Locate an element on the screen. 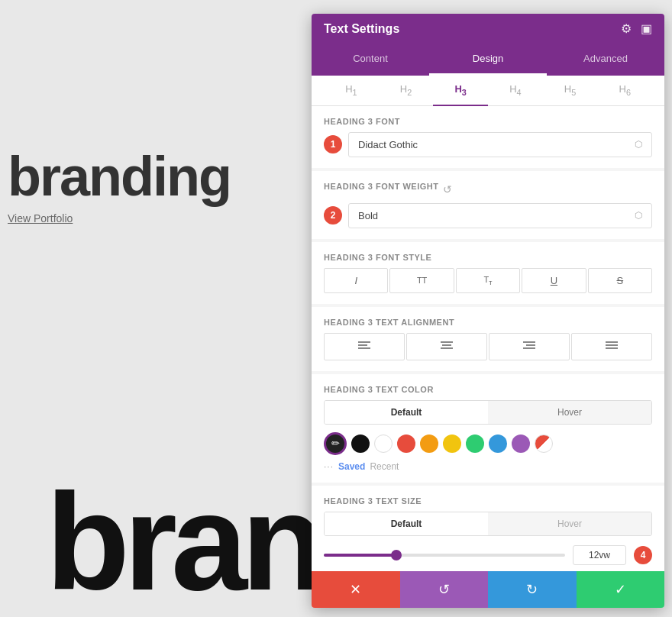  text-size-slider is located at coordinates (444, 555).